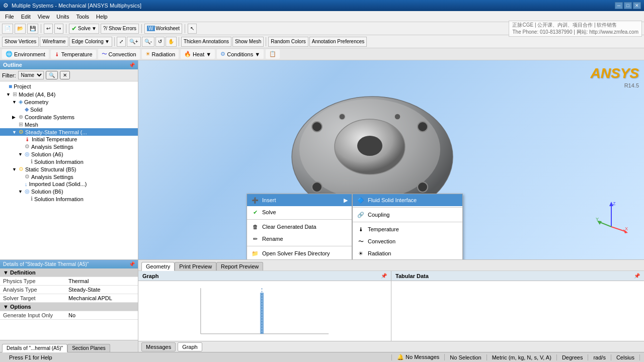 The height and width of the screenshot is (362, 644). What do you see at coordinates (59, 29) in the screenshot?
I see `redo-button: ↪` at bounding box center [59, 29].